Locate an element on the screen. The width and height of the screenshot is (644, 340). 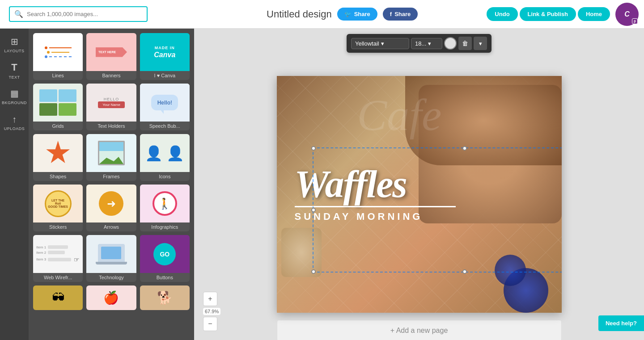
shapes-label: Shapes is located at coordinates (58, 176).